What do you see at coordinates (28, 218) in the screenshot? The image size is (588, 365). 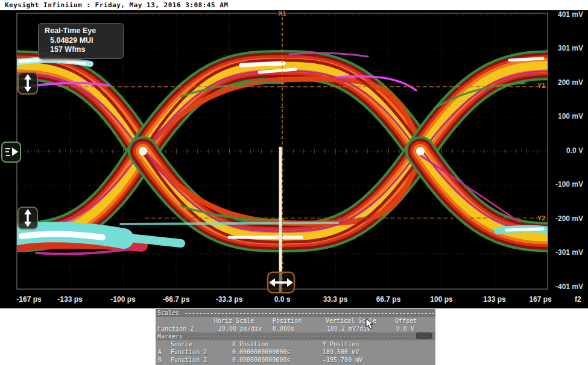 I see `vertical-drag-handle-lower` at bounding box center [28, 218].